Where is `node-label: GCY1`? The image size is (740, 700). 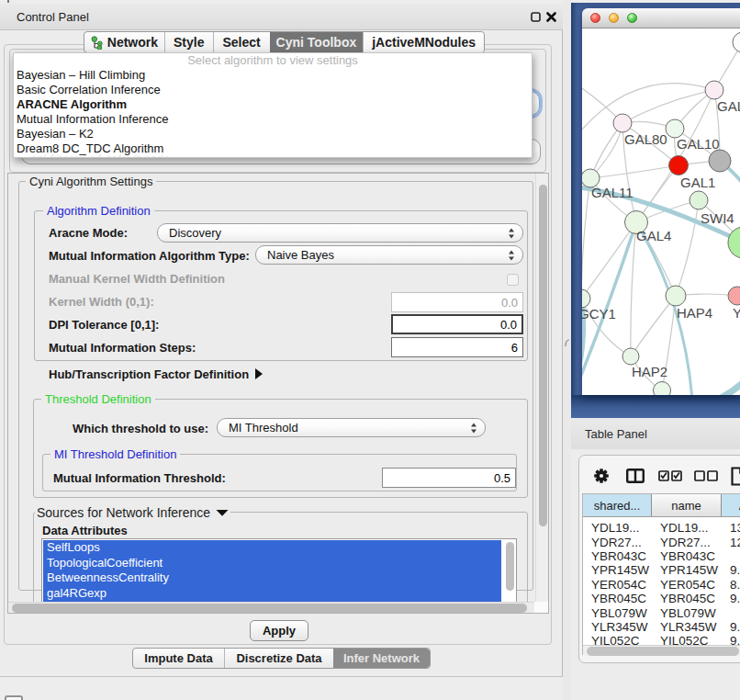
node-label: GCY1 is located at coordinates (599, 314).